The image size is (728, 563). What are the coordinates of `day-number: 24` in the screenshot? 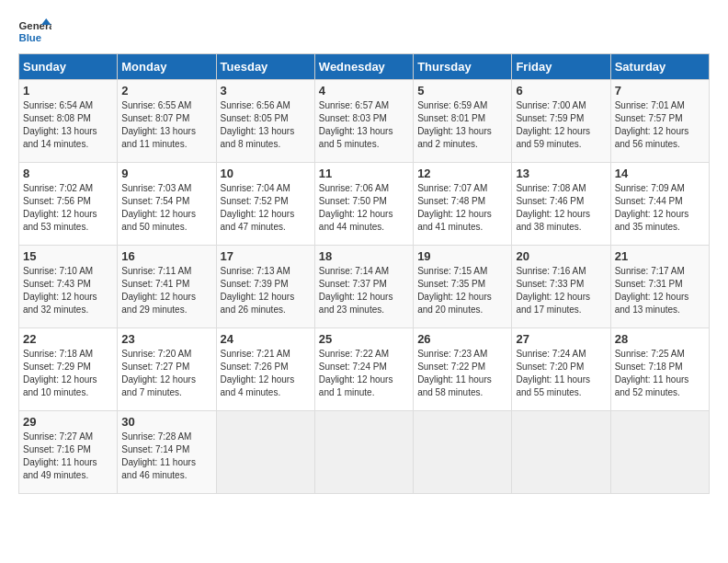 It's located at (266, 339).